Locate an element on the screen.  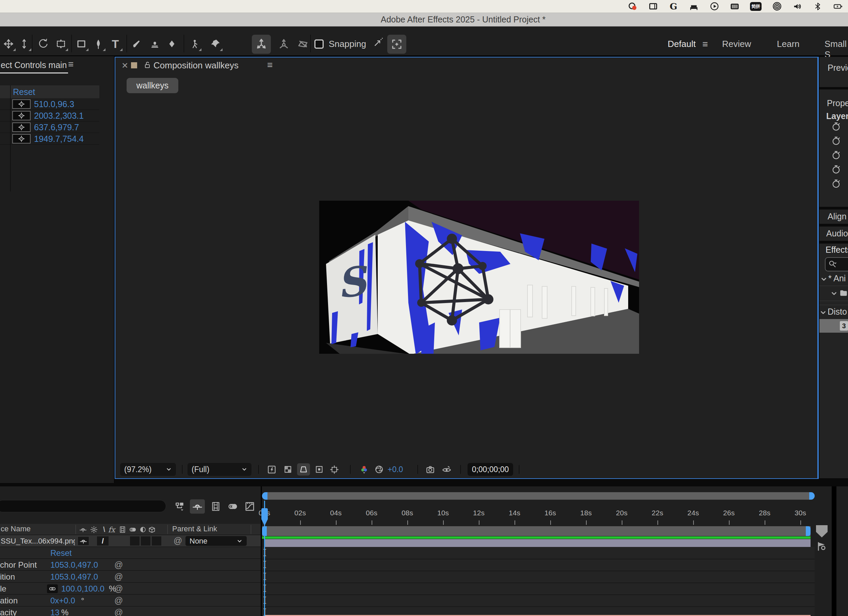
preview-timecode: 0;00;00;00 is located at coordinates (490, 469).